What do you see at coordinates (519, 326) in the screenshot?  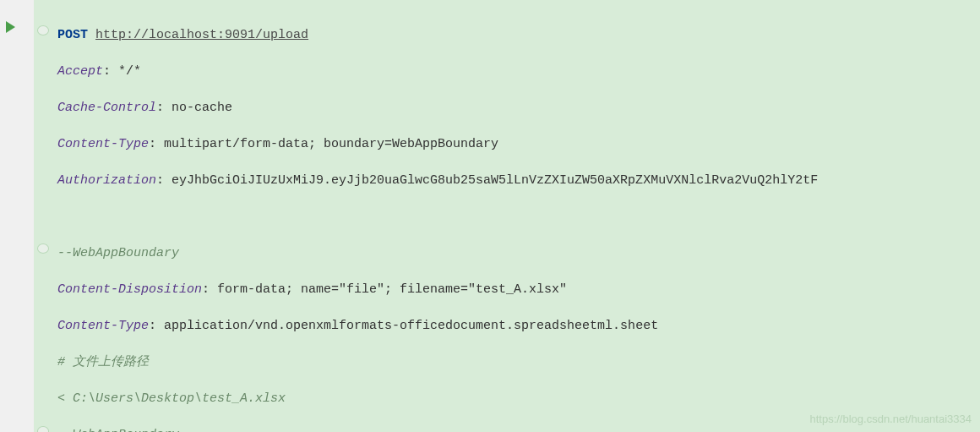 I see `part-content-type: Content-Type: application/vnd.openxmlfor…` at bounding box center [519, 326].